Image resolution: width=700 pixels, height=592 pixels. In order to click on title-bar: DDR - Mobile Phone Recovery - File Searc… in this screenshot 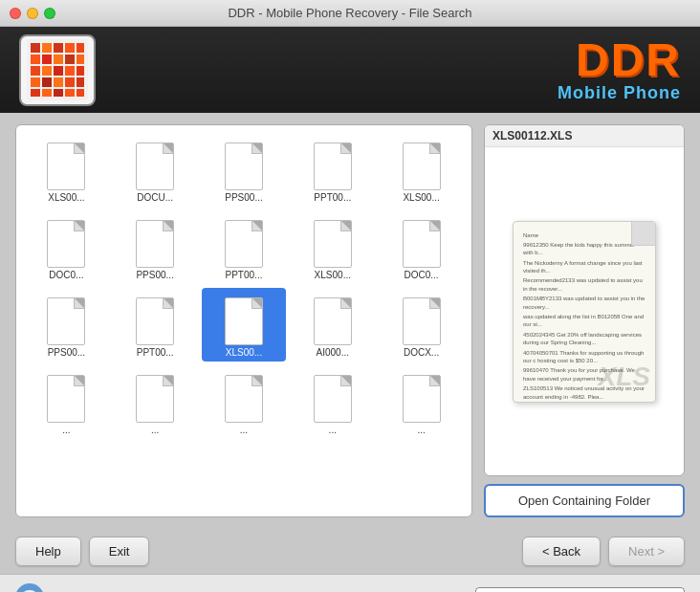, I will do `click(350, 13)`.